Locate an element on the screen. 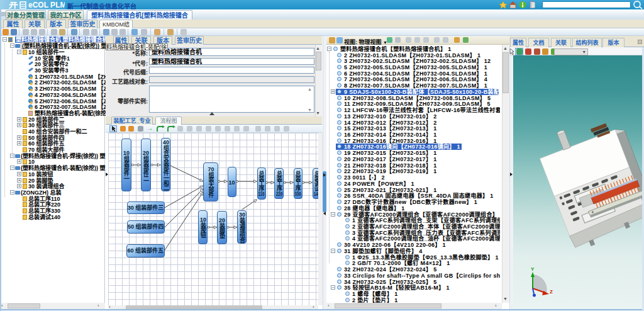 This screenshot has height=311, width=644. svg-text: Y is located at coordinates (533, 269).